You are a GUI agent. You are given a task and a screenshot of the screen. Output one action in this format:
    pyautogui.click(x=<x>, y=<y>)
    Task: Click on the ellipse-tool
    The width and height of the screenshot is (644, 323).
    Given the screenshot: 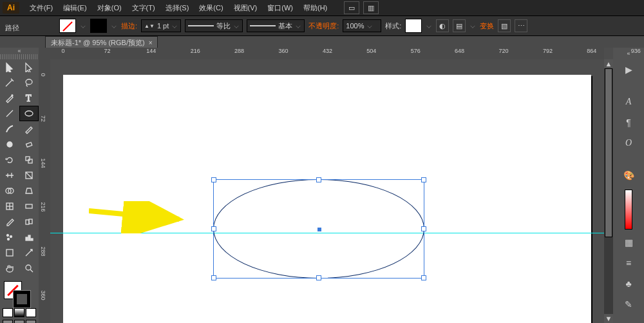 What is the action you would take?
    pyautogui.click(x=29, y=113)
    